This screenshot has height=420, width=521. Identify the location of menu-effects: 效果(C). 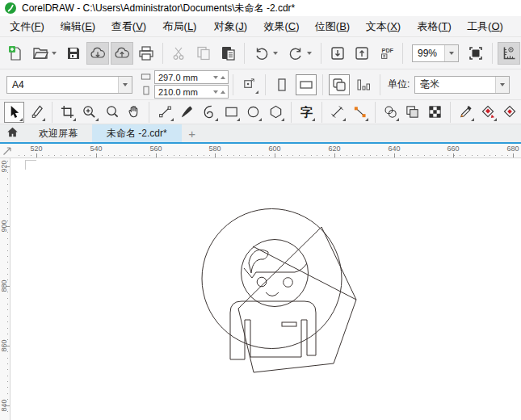
(281, 27).